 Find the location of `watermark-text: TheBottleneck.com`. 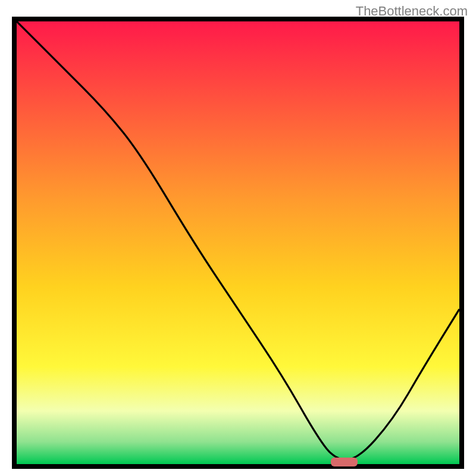

watermark-text: TheBottleneck.com is located at coordinates (412, 11).